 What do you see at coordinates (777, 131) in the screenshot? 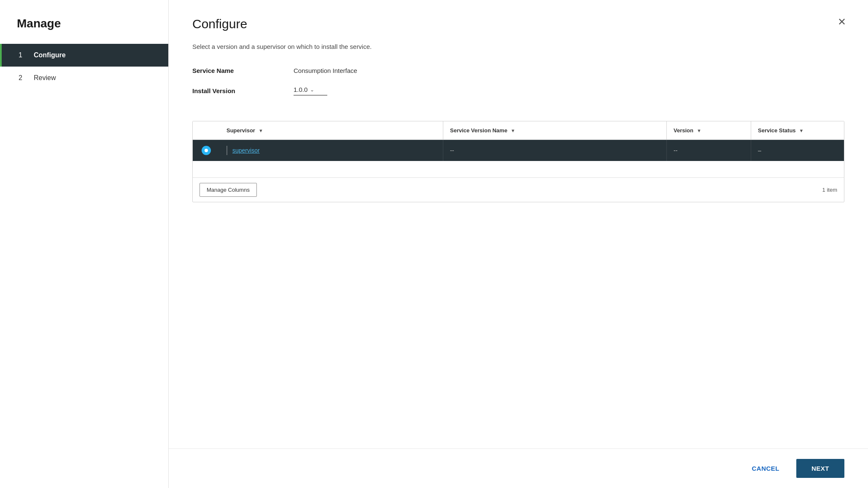
I see `th-service-status-label: Service Status` at bounding box center [777, 131].